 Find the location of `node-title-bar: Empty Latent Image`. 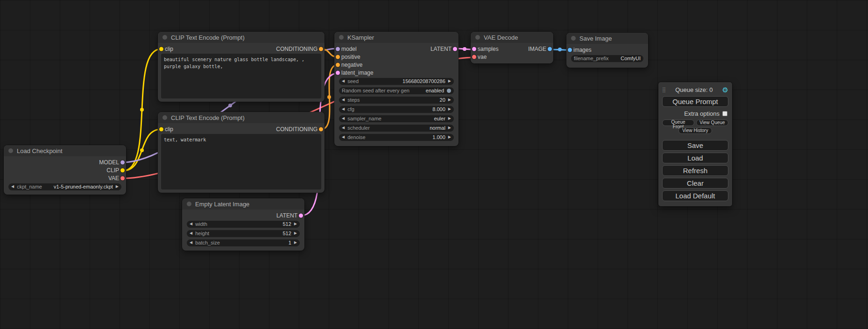

node-title-bar: Empty Latent Image is located at coordinates (243, 204).